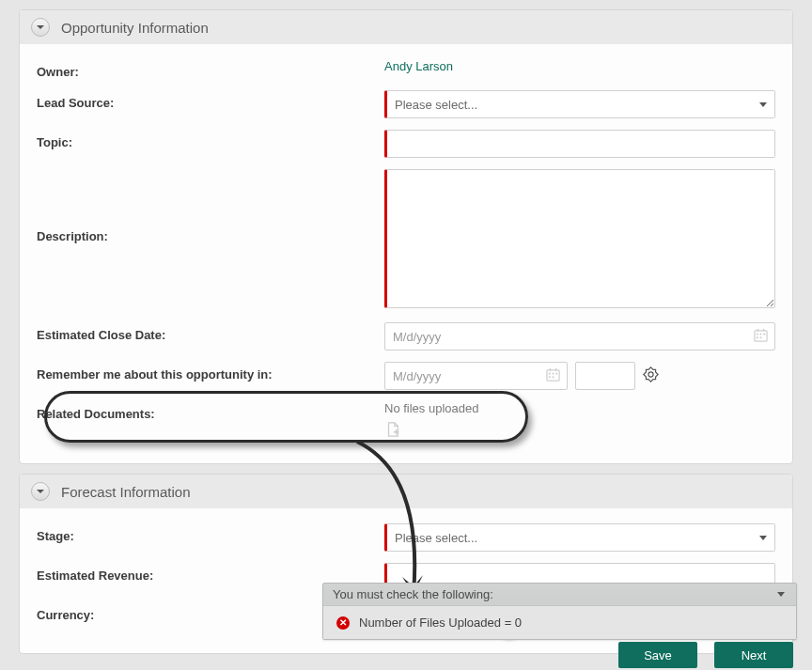 This screenshot has height=670, width=812. What do you see at coordinates (658, 655) in the screenshot?
I see `save-button: Save` at bounding box center [658, 655].